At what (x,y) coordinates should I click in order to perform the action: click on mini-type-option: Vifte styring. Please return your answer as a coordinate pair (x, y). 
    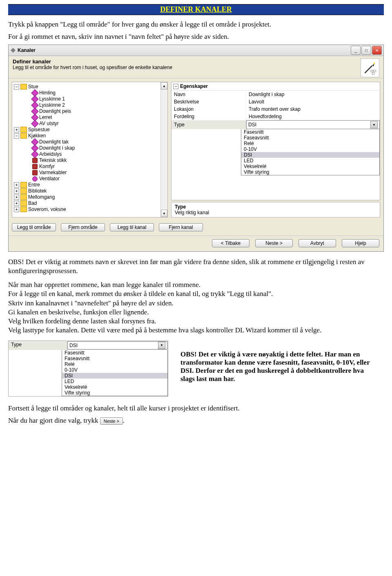
    Looking at the image, I should click on (115, 393).